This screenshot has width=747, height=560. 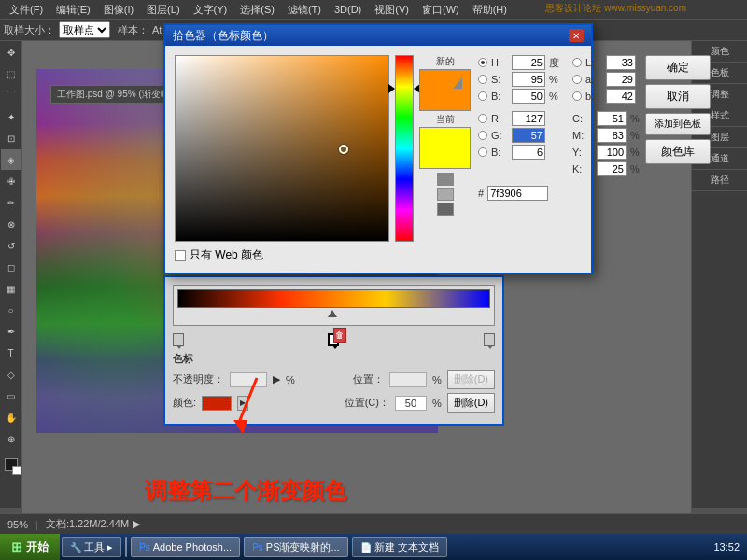 What do you see at coordinates (400, 547) in the screenshot?
I see `taskbar-new-doc: 📄 新建 文本文档` at bounding box center [400, 547].